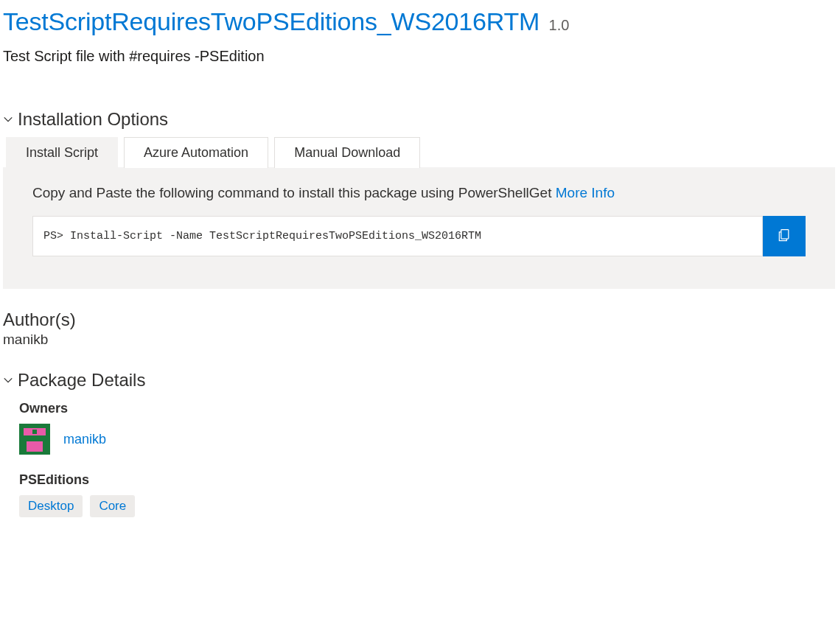 This screenshot has width=838, height=644. I want to click on owners-label: Owners, so click(427, 408).